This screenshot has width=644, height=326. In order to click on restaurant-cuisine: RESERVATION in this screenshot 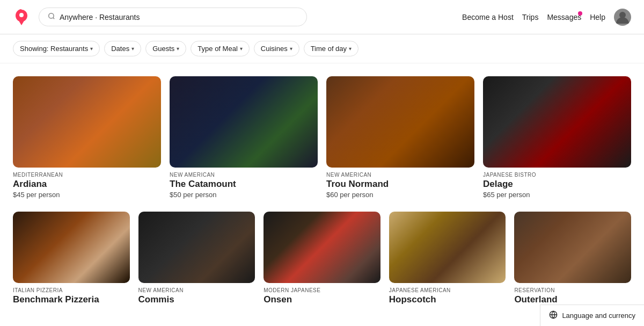, I will do `click(573, 290)`.